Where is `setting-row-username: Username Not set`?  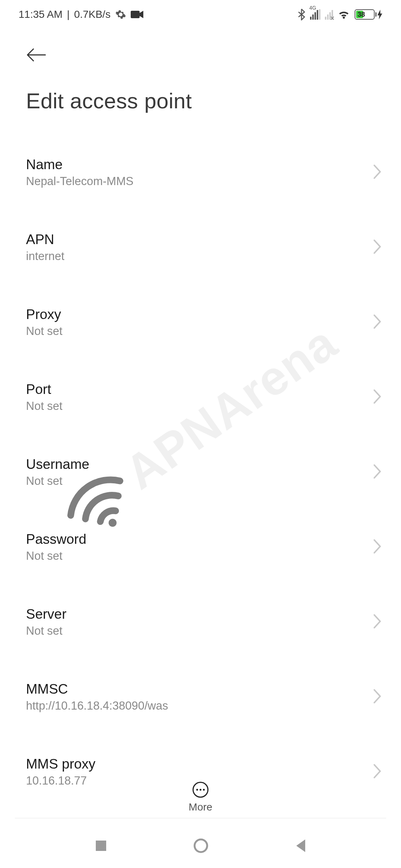 setting-row-username: Username Not set is located at coordinates (204, 472).